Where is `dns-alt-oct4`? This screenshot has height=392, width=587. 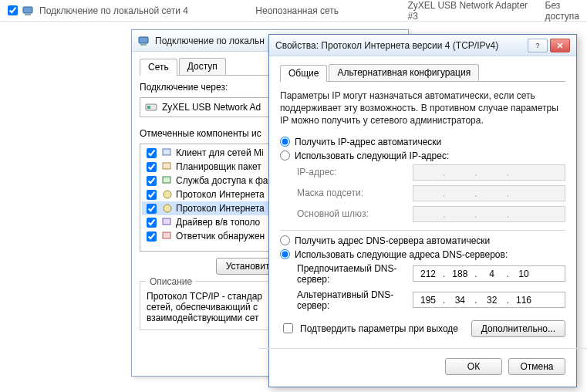
dns-alt-oct4 is located at coordinates (524, 299).